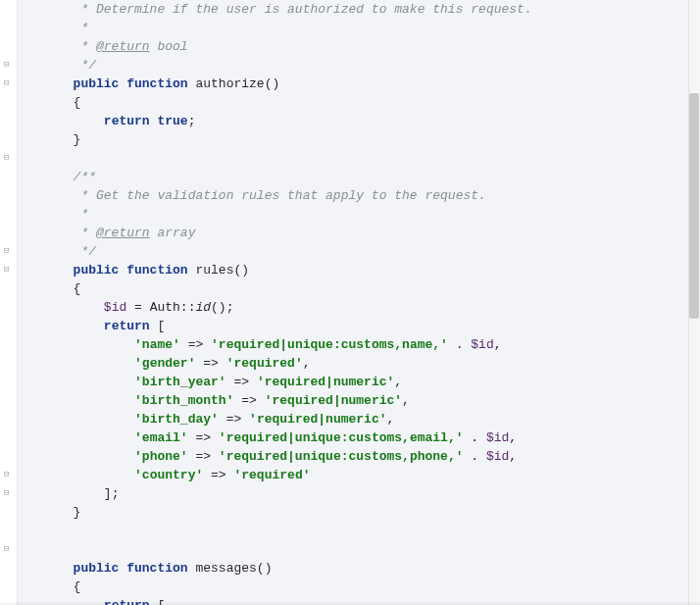 The height and width of the screenshot is (605, 700). I want to click on code-line: * Determine if the user is authorized to…, so click(359, 10).